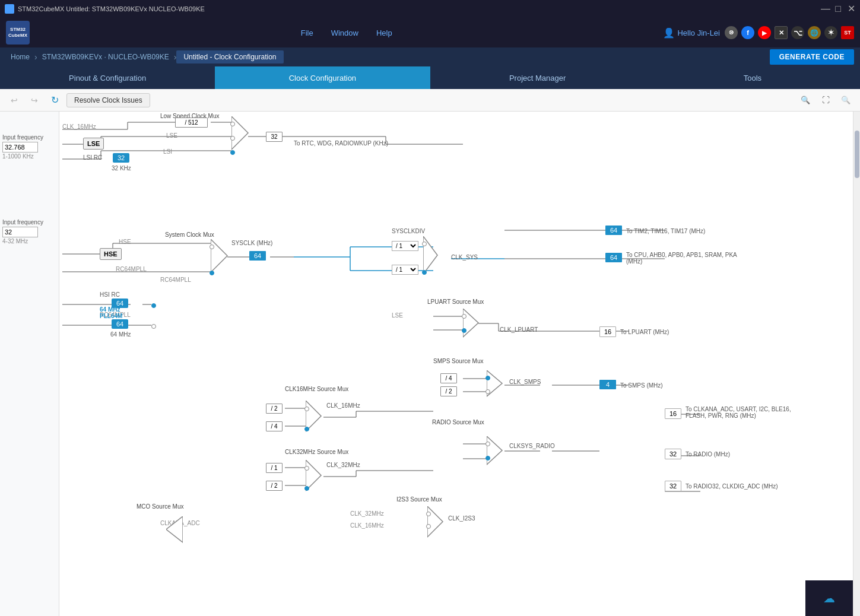 This screenshot has height=616, width=860. I want to click on youtube-icon: ▶, so click(764, 33).